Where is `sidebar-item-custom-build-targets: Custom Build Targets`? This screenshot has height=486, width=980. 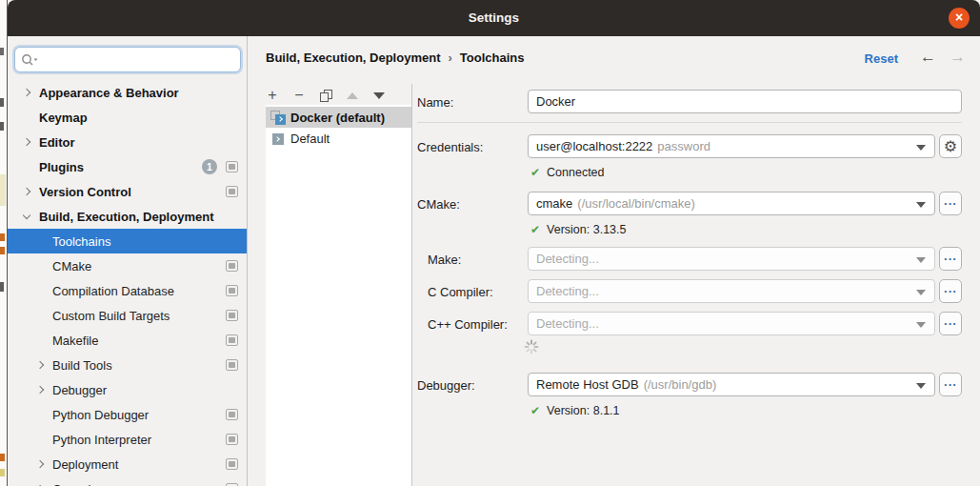
sidebar-item-custom-build-targets: Custom Build Targets is located at coordinates (128, 315).